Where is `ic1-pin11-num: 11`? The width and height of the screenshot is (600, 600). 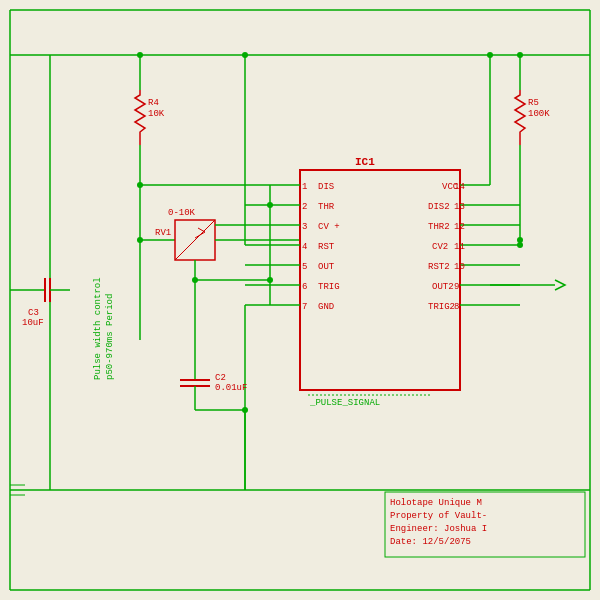 ic1-pin11-num: 11 is located at coordinates (460, 247).